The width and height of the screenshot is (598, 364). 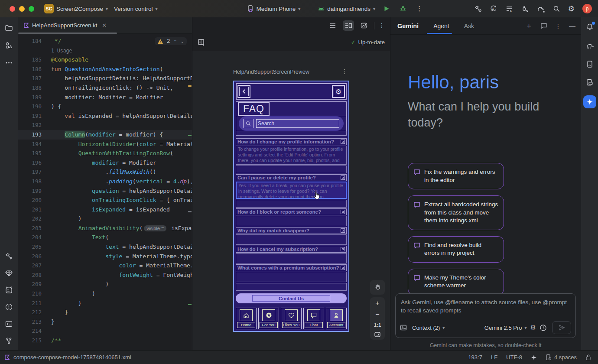 I want to click on attach-debugger-icon, so click(x=525, y=9).